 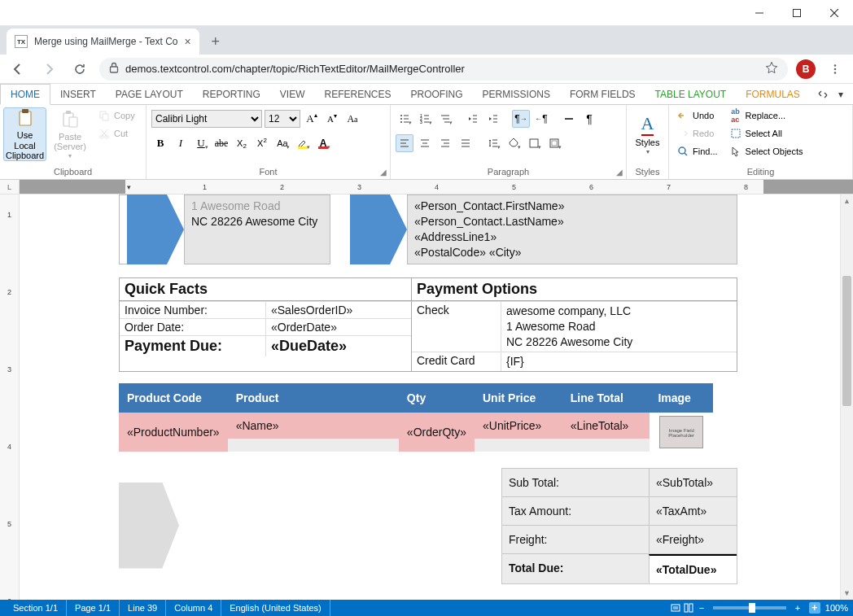 I want to click on recipient-address-box: «Person_Contact.FirstName» «Person_Conta…, so click(x=572, y=229).